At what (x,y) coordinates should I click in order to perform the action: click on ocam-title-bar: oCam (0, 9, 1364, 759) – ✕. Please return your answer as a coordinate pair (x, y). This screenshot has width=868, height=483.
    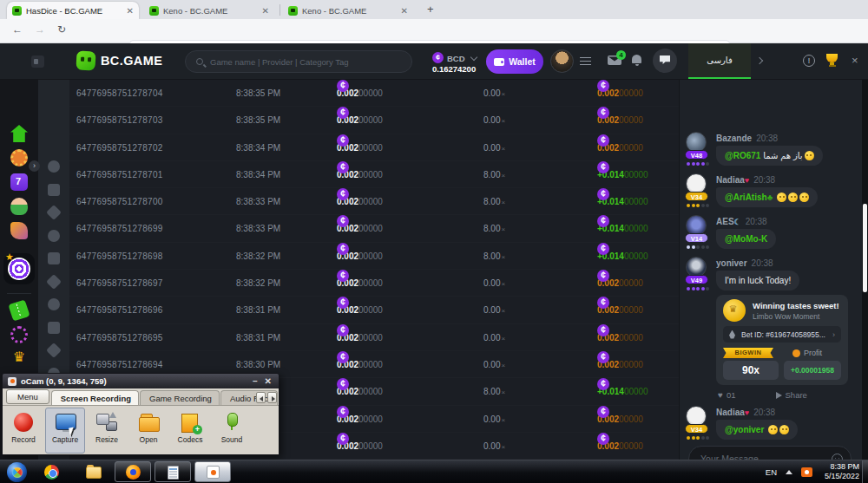
    Looking at the image, I should click on (141, 382).